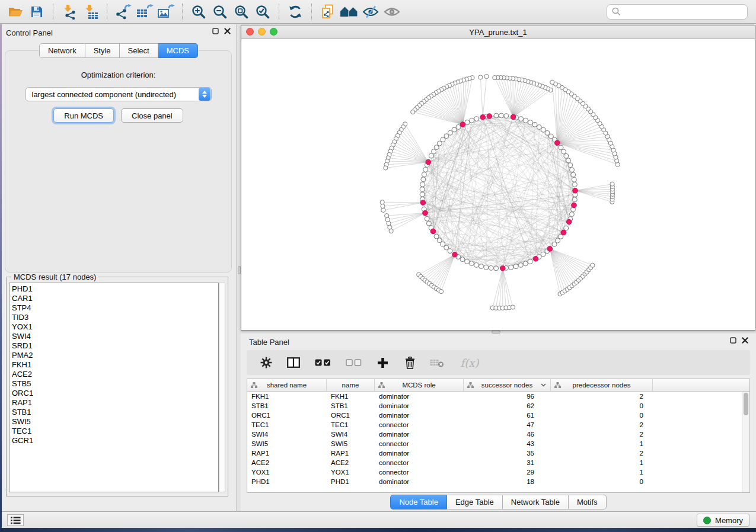  What do you see at coordinates (371, 12) in the screenshot?
I see `hide-selected-button` at bounding box center [371, 12].